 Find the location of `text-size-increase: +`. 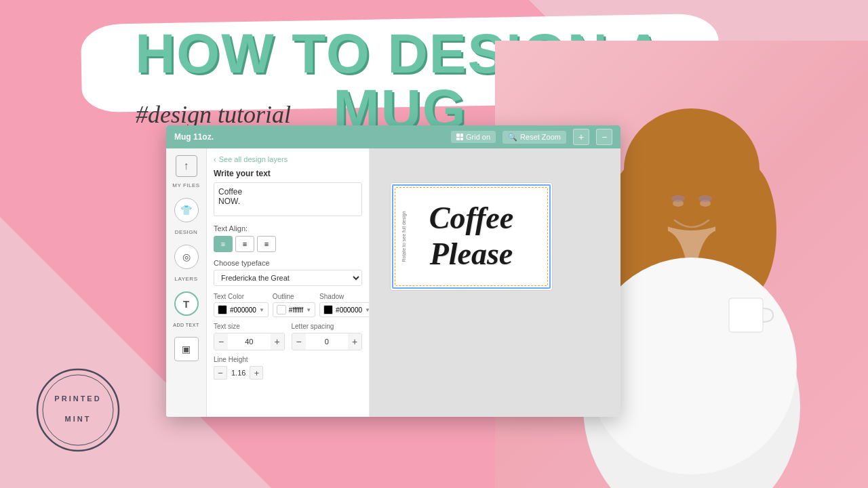

text-size-increase: + is located at coordinates (277, 342).